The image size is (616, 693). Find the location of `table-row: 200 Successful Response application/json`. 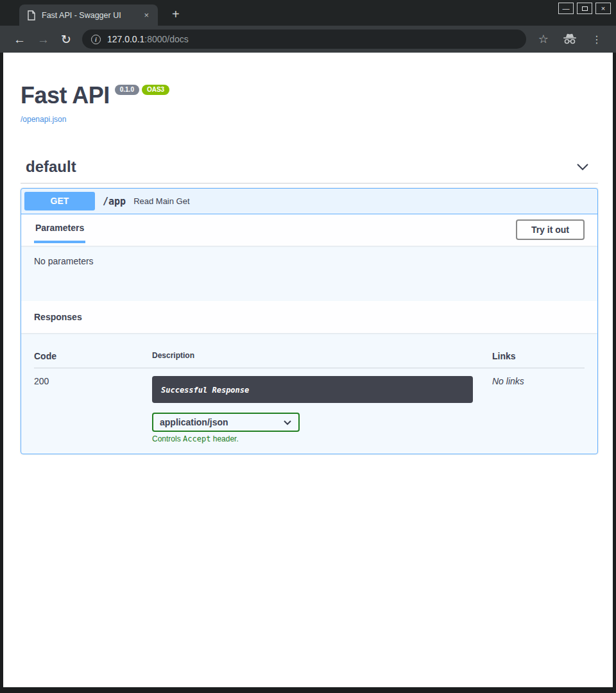

table-row: 200 Successful Response application/json is located at coordinates (309, 406).